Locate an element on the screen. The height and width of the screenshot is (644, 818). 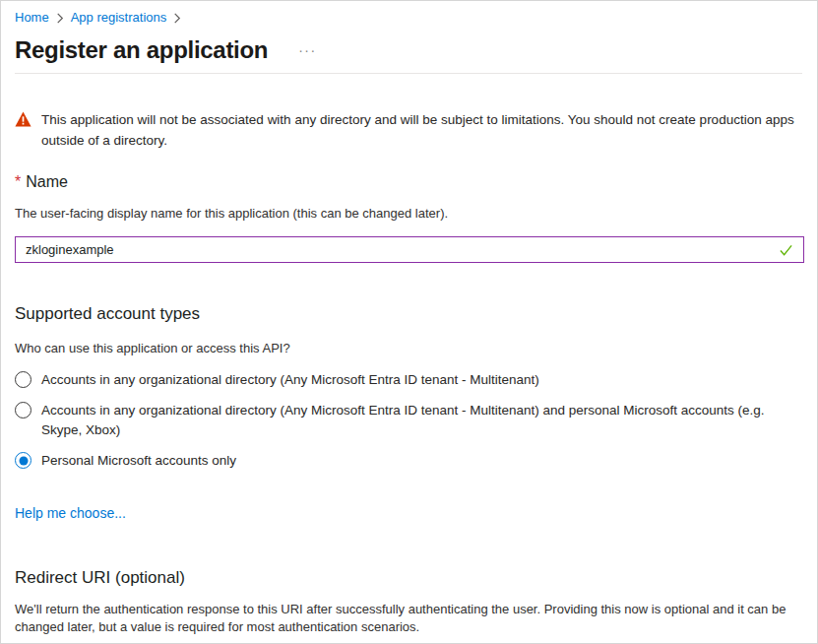
breadcrumb-home-link: Home is located at coordinates (31, 18).